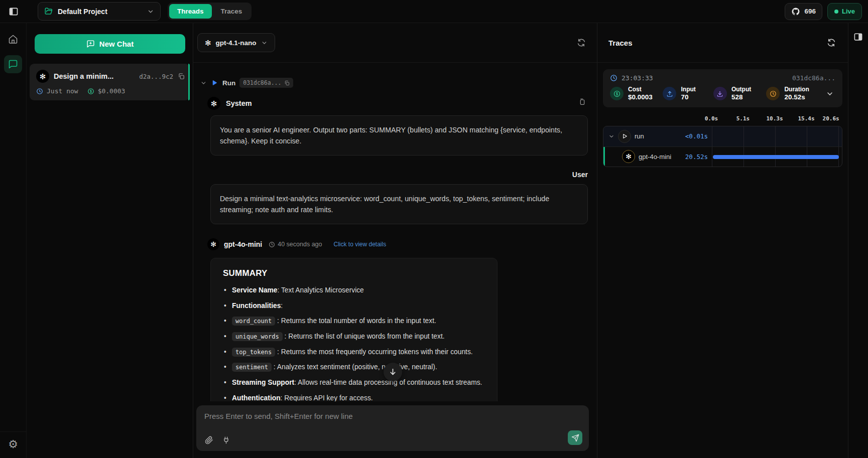  Describe the element at coordinates (740, 94) in the screenshot. I see `trace-metric-output: Output528` at that location.